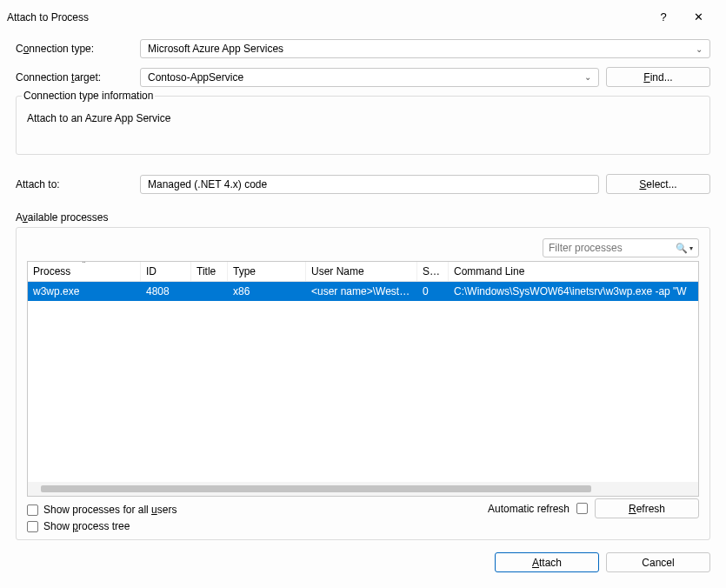 This screenshot has height=588, width=726. Describe the element at coordinates (267, 271) in the screenshot. I see `col-type: Type` at that location.